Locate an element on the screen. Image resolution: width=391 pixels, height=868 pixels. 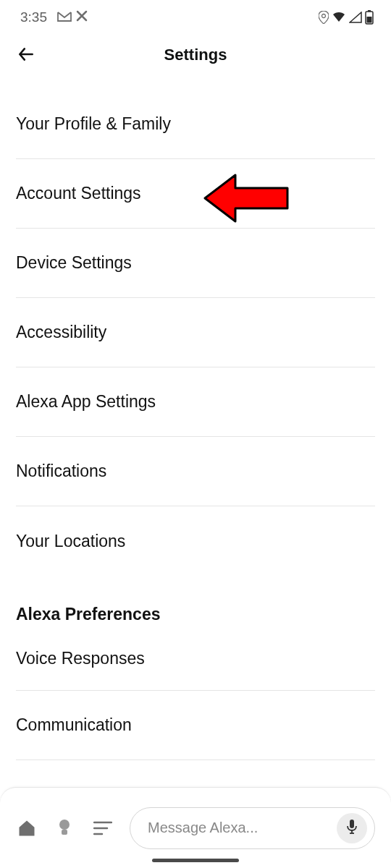
message-input is located at coordinates (239, 827).